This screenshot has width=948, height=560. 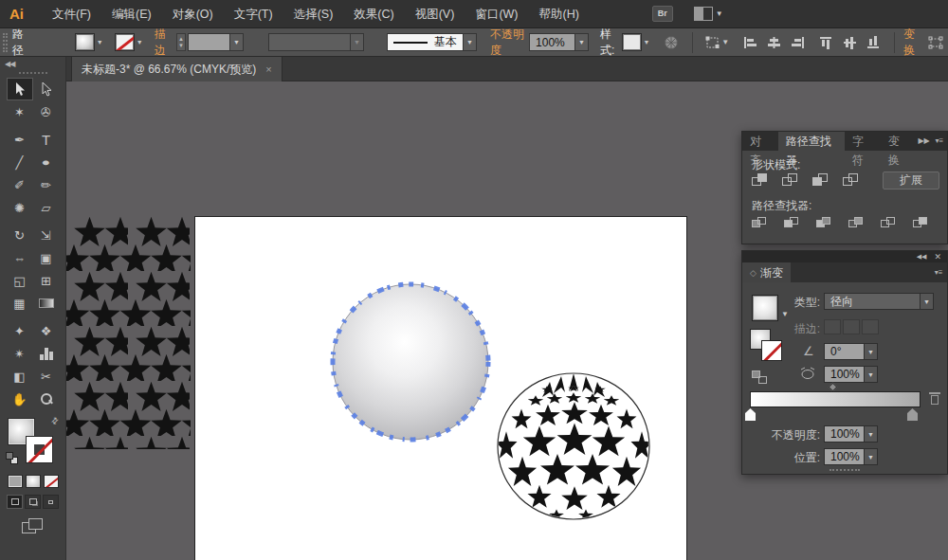 What do you see at coordinates (11, 459) in the screenshot?
I see `default-fill-stroke-icon` at bounding box center [11, 459].